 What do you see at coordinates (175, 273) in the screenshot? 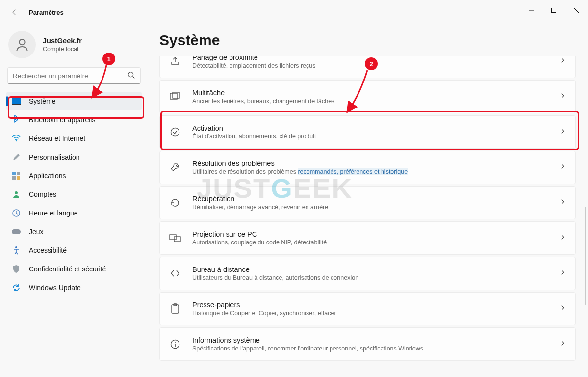
I see `remote-icon` at bounding box center [175, 273].